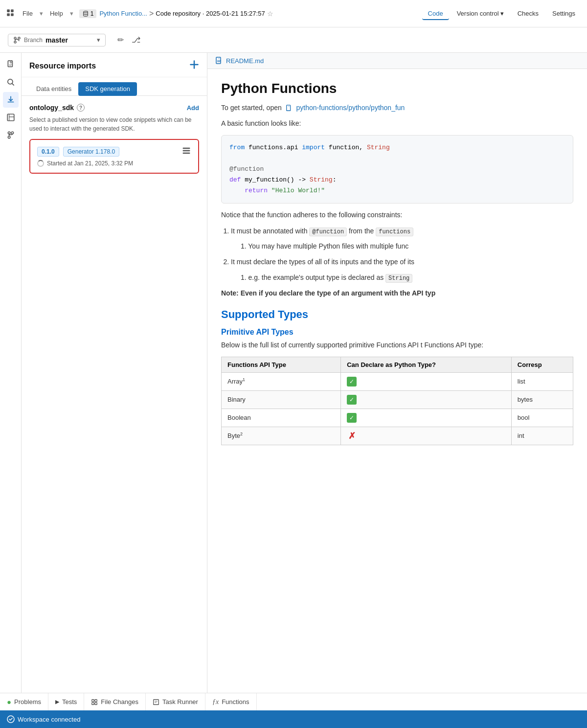 The image size is (587, 728). I want to click on tab-version-control: Version control ▾, so click(480, 14).